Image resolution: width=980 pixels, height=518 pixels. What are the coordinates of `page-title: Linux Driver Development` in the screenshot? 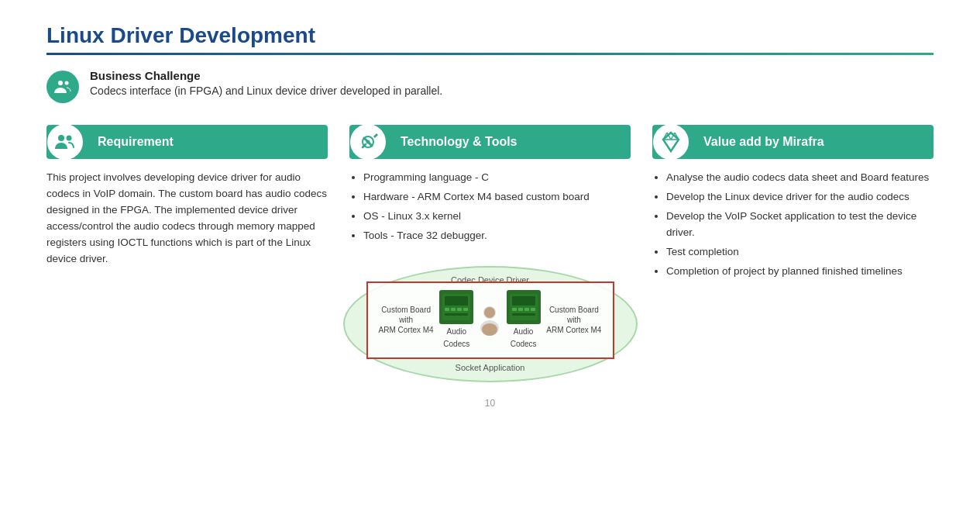 It's located at (490, 36).